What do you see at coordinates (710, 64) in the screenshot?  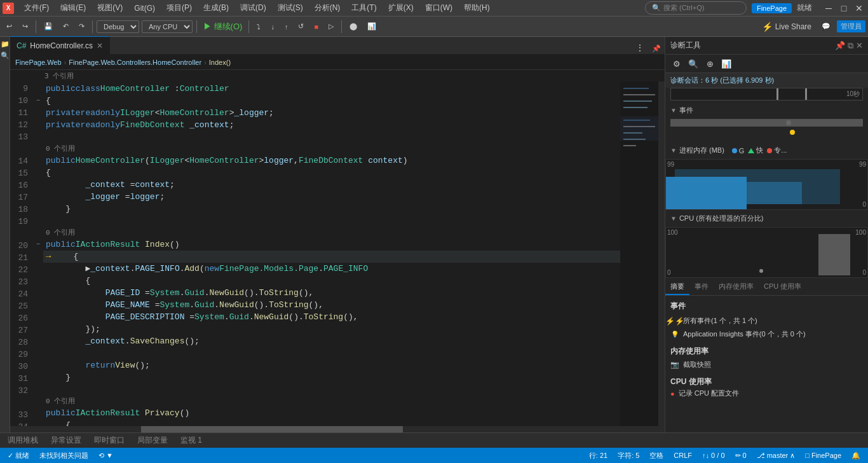 I see `panel-zoom-icon: ⊕` at bounding box center [710, 64].